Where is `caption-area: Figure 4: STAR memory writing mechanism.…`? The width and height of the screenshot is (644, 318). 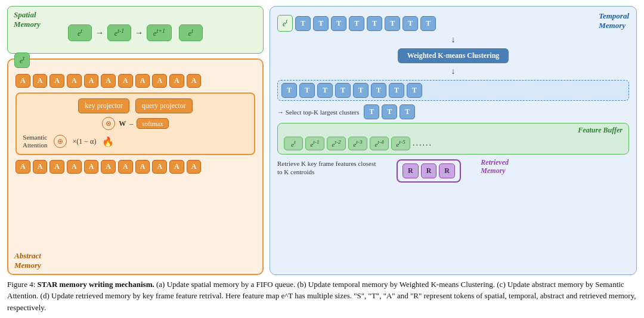
caption-area: Figure 4: STAR memory writing mechanism.… is located at coordinates (322, 295).